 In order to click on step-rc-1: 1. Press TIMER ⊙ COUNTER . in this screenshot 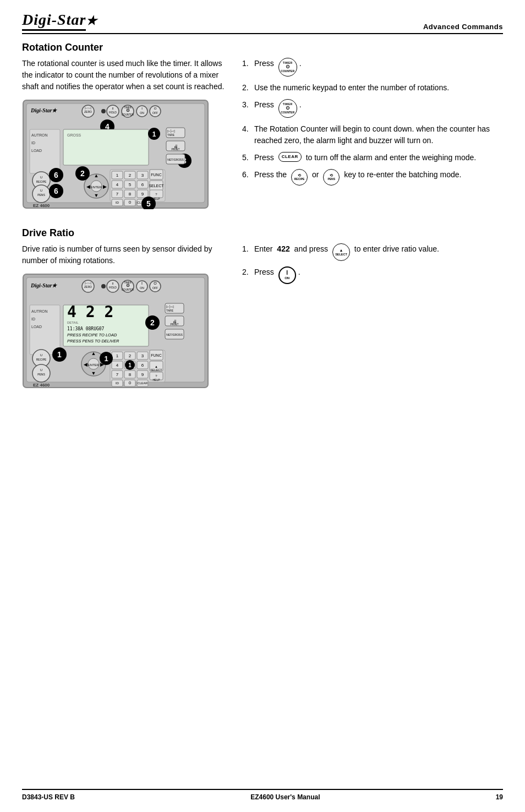, I will do `click(373, 67)`.